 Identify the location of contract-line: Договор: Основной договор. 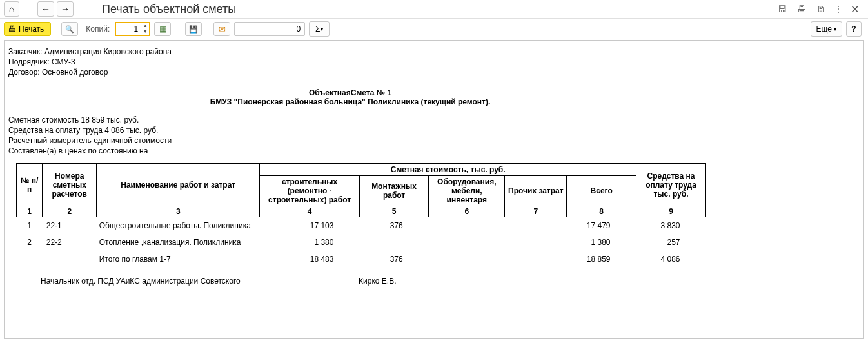
(431, 72).